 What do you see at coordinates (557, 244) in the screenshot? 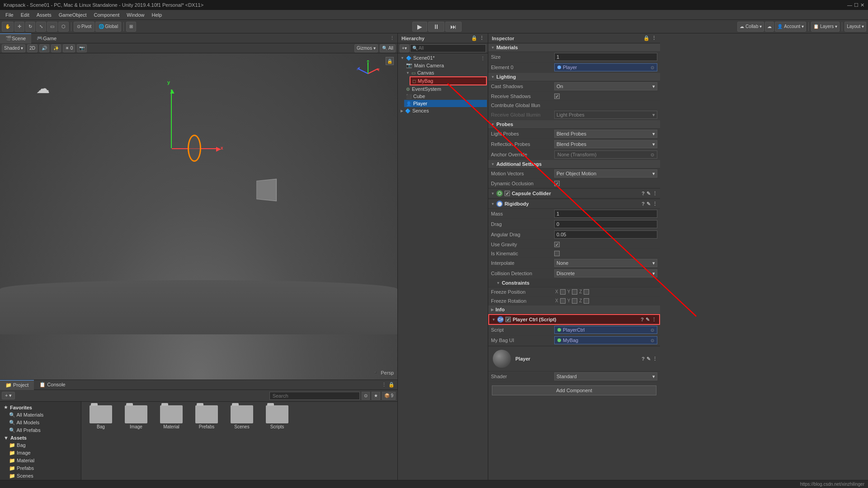
I see `use-gravity-check` at bounding box center [557, 244].